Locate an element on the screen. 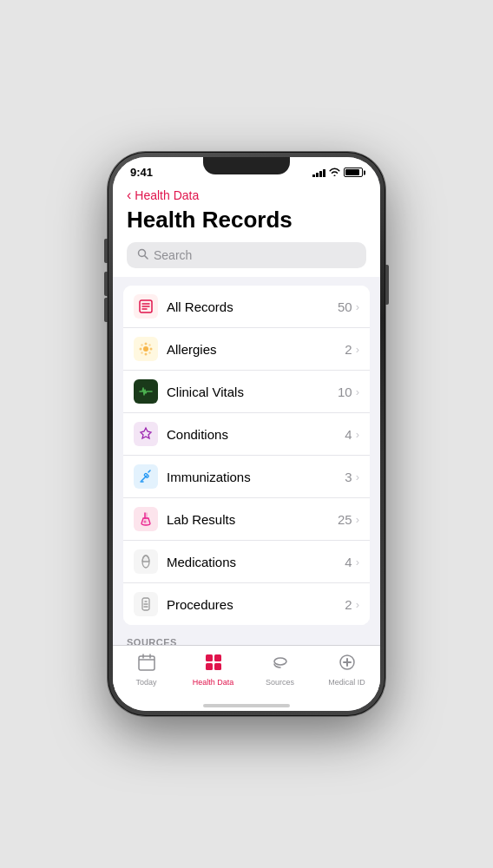 This screenshot has height=868, width=493. procedures-label: Procedures is located at coordinates (255, 604).